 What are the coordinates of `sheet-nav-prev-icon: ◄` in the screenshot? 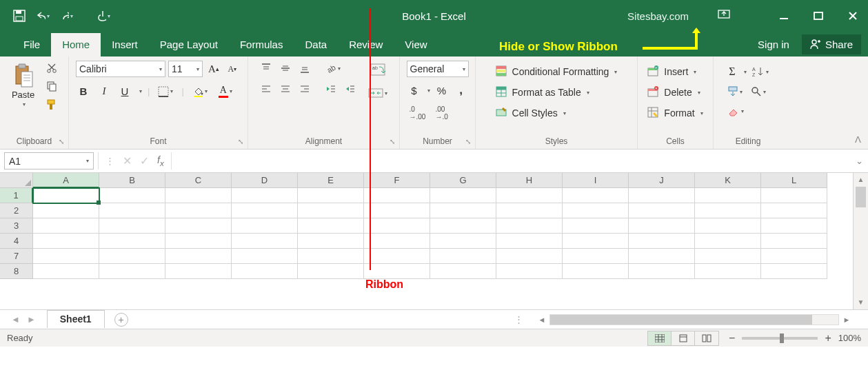 It's located at (15, 320).